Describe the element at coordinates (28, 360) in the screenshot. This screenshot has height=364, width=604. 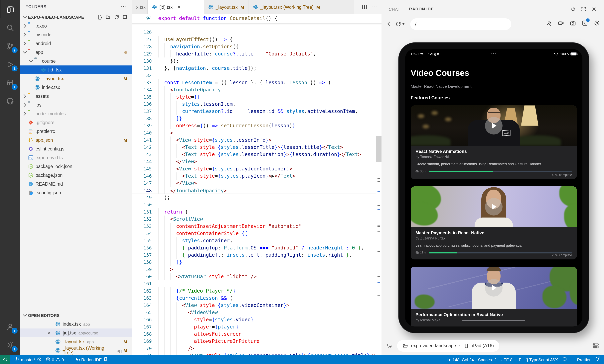
I see `git-branch-status: master*` at that location.